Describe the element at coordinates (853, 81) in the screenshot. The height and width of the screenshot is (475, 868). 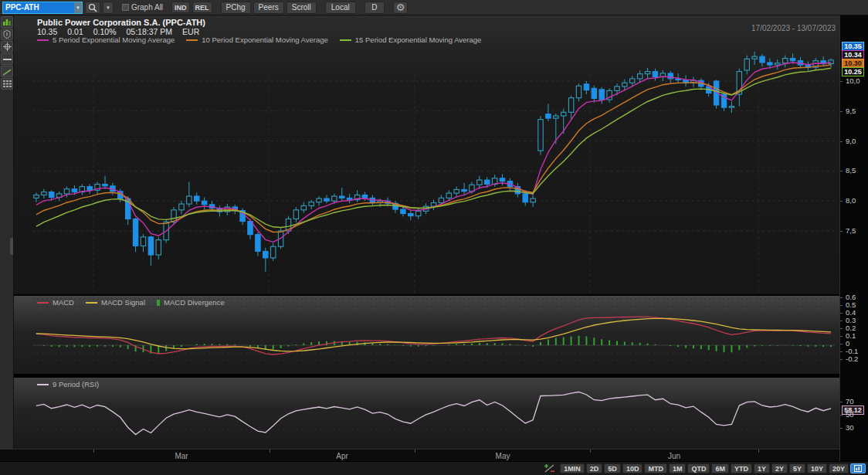
I see `axis-tick-label: 10,0` at that location.